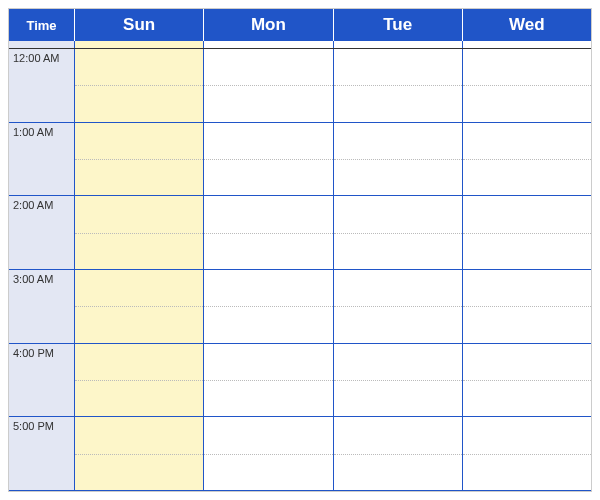  Describe the element at coordinates (300, 233) in the screenshot. I see `hour-row: 2:00 AM` at that location.